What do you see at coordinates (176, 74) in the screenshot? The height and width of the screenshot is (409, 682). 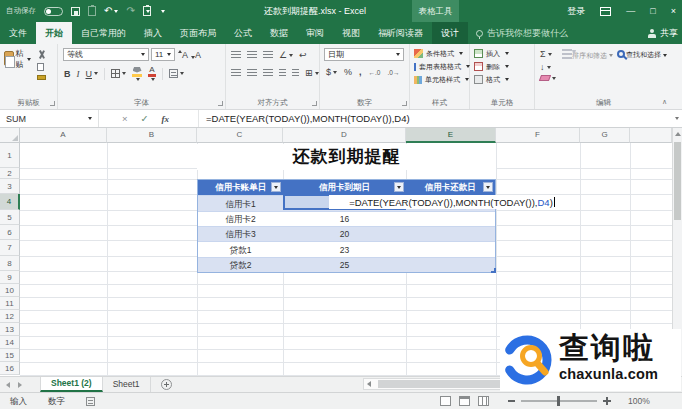 I see `phonetic-guide-button` at bounding box center [176, 74].